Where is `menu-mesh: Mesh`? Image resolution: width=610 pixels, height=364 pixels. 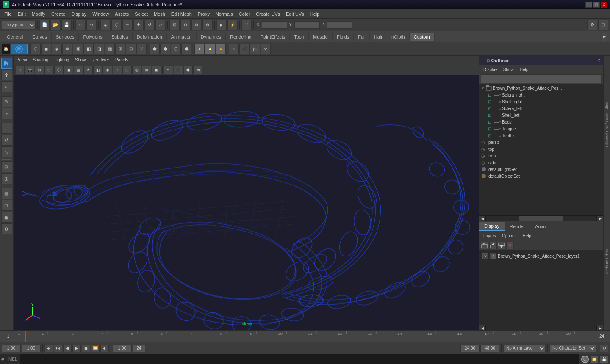
menu-mesh: Mesh is located at coordinates (159, 14).